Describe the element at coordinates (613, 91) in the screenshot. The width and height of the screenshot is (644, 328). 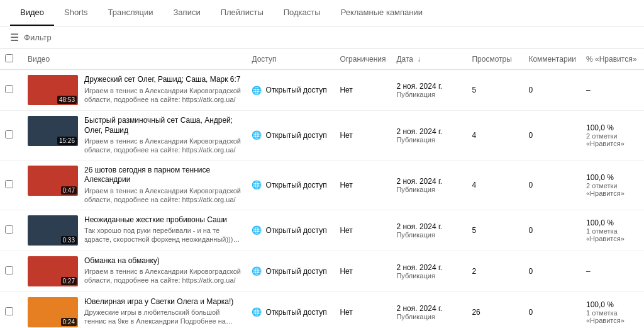
I see `likes-cell-0: –` at that location.